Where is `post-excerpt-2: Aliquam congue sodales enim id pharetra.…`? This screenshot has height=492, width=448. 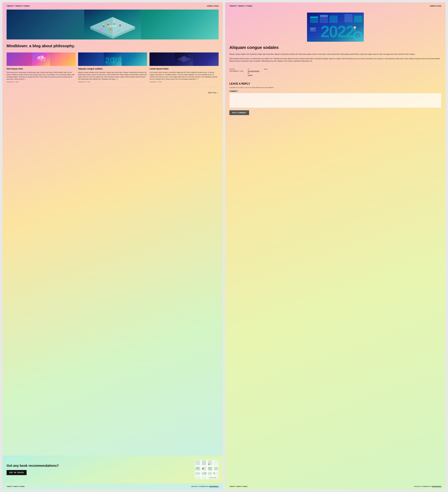 post-excerpt-2: Aliquam congue sodales enim id pharetra.… is located at coordinates (113, 76).